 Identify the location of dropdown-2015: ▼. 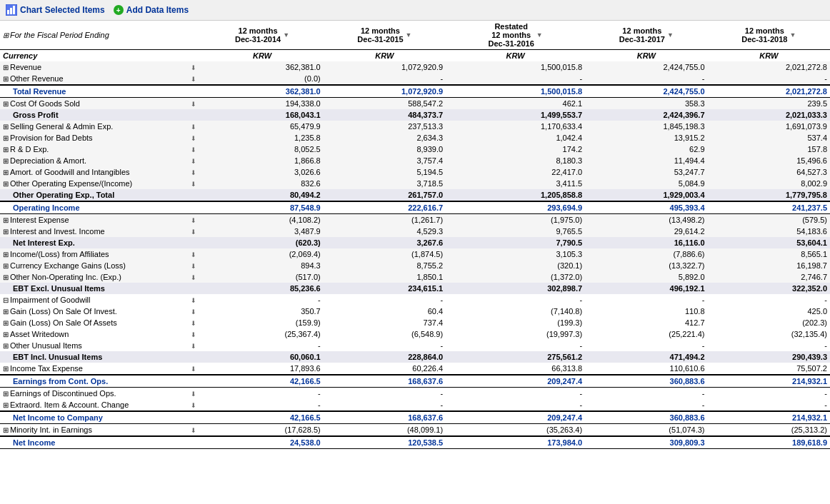
(409, 35).